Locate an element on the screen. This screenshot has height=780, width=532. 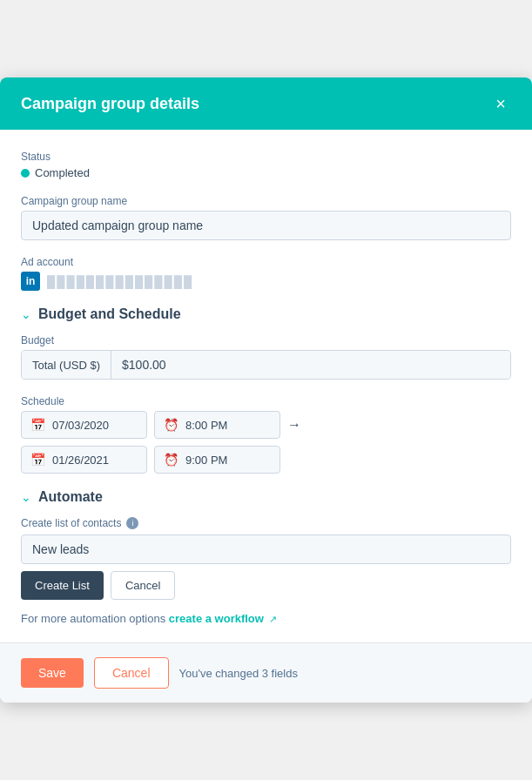
contacts-group: Create list of contacts i Create List Ca… is located at coordinates (266, 571).